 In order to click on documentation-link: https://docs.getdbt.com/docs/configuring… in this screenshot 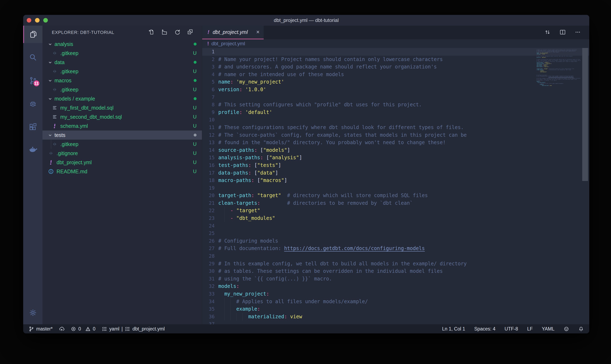, I will do `click(355, 248)`.